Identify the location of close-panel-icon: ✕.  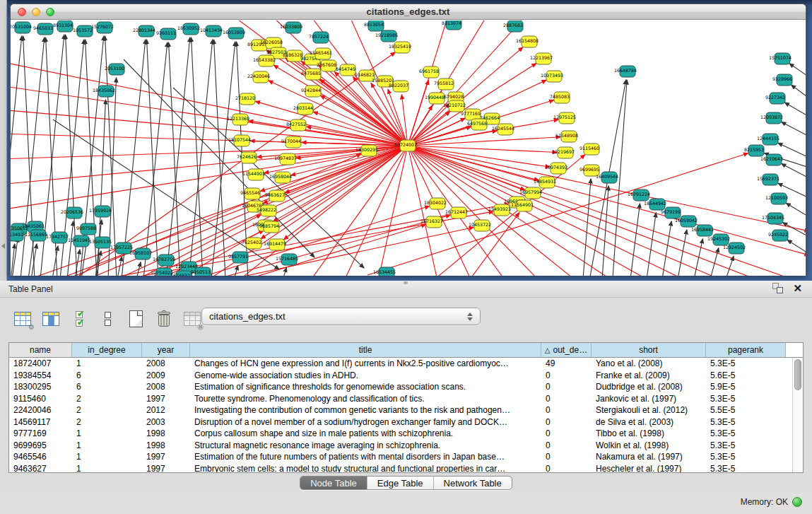
(797, 288).